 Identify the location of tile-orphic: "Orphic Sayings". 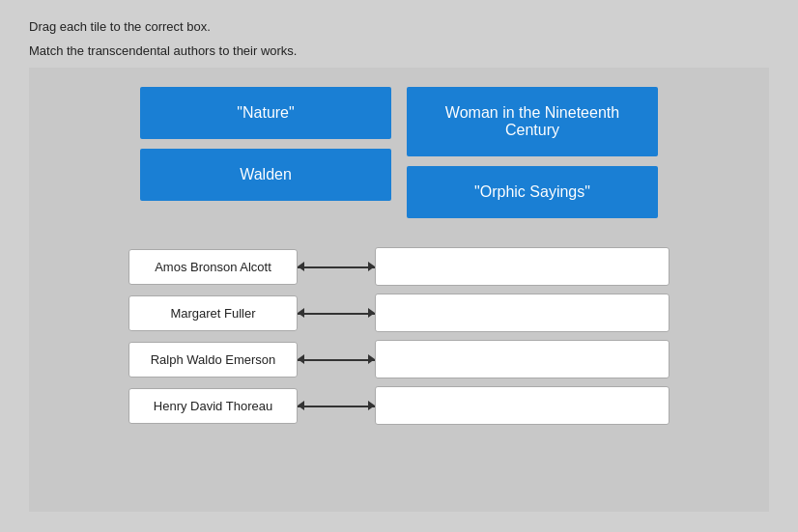
(532, 192).